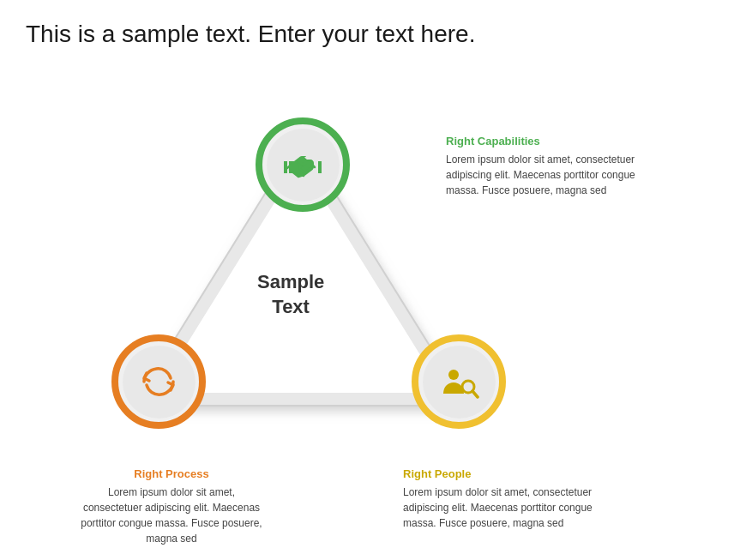 This screenshot has height=560, width=746. I want to click on person-search-icon, so click(459, 382).